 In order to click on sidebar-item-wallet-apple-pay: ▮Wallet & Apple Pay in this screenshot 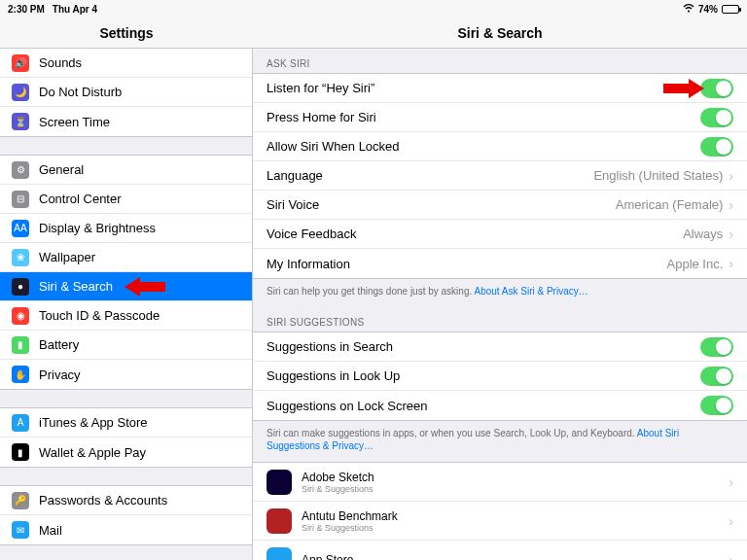, I will do `click(126, 452)`.